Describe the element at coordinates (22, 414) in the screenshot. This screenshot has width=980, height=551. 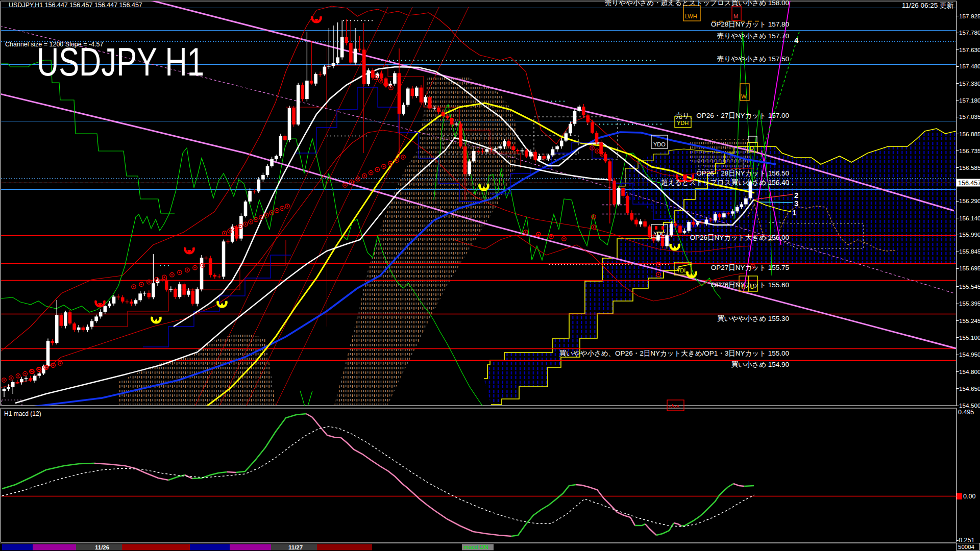
I see `svg-text: H1 macd (12)` at that location.